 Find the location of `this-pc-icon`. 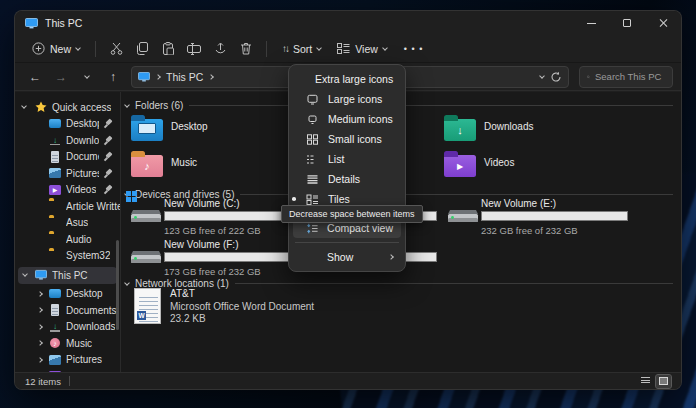

this-pc-icon is located at coordinates (41, 275).